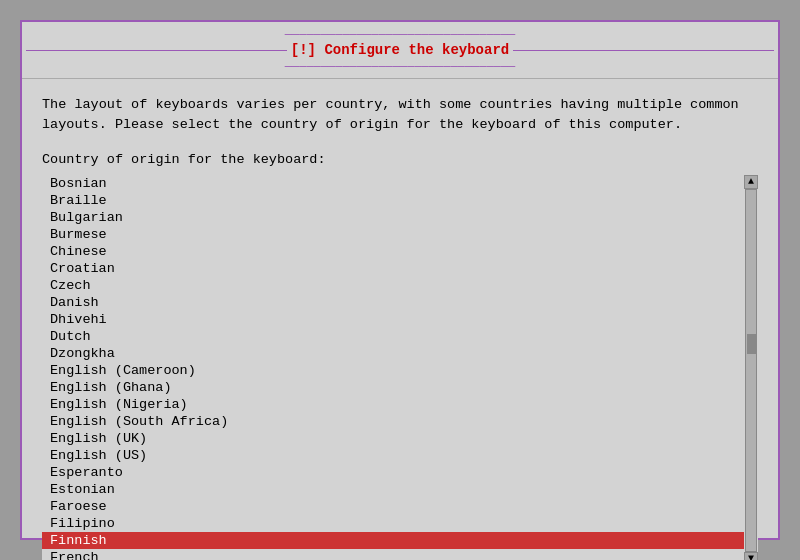  I want to click on list-item: Filipino, so click(393, 524).